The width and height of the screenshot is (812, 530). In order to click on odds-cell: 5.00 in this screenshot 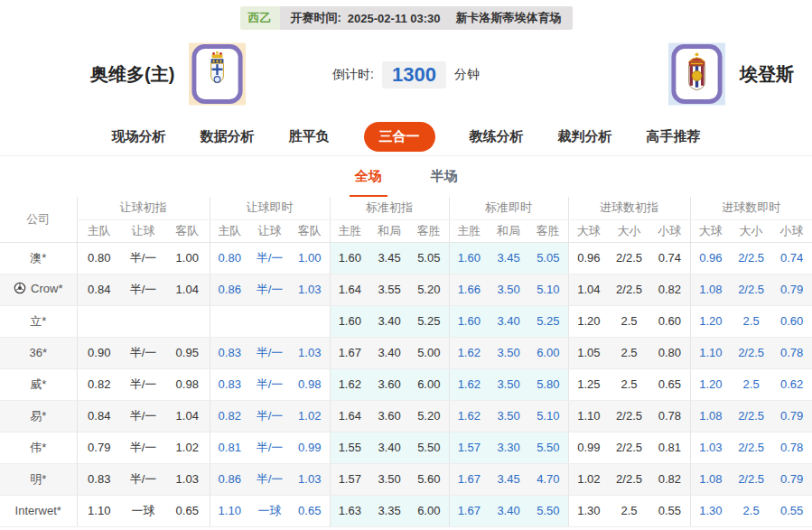, I will do `click(429, 352)`.